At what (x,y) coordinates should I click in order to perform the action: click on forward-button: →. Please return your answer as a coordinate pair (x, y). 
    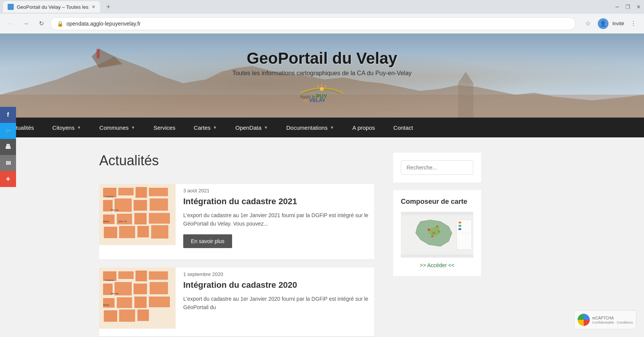
    Looking at the image, I should click on (26, 24).